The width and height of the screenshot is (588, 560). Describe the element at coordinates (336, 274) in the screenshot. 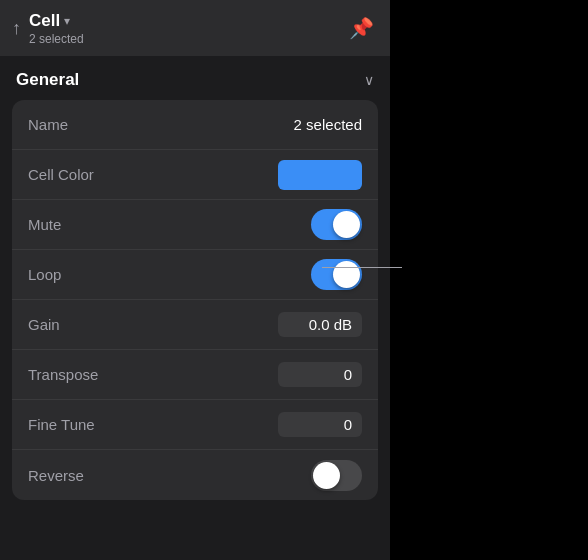

I see `loop-toggle-slider` at that location.